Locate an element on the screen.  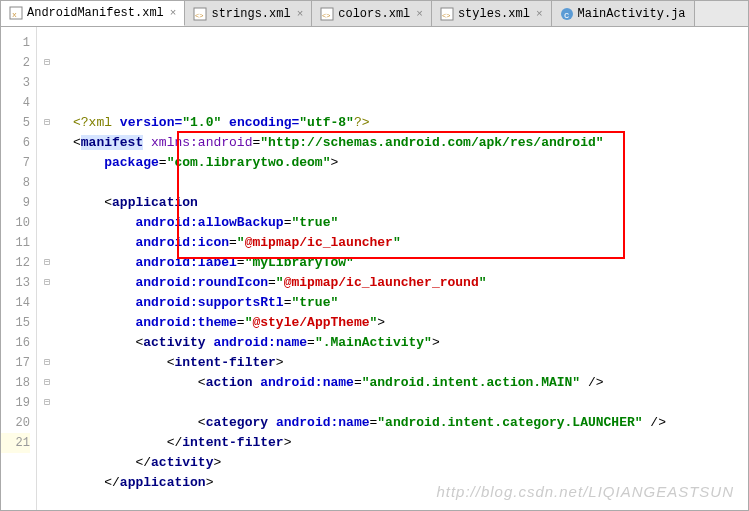
class-file-icon: c is located at coordinates (567, 14).